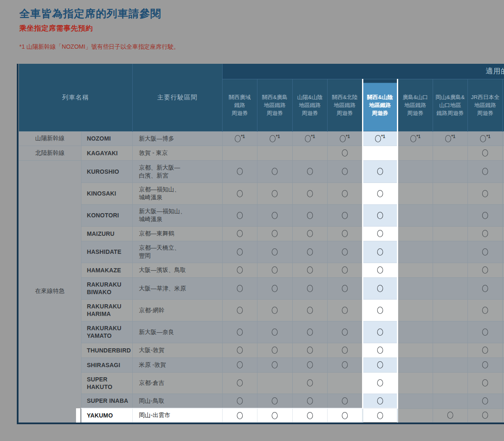 The width and height of the screenshot is (504, 441). Describe the element at coordinates (261, 233) in the screenshot. I see `table-row: MAIZURU京都—東舞鶴` at that location.